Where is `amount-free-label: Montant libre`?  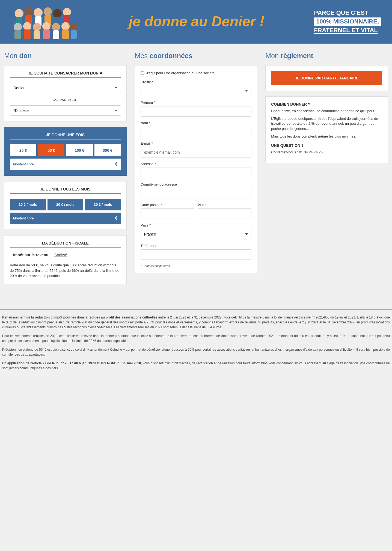 amount-free-label: Montant libre is located at coordinates (64, 164).